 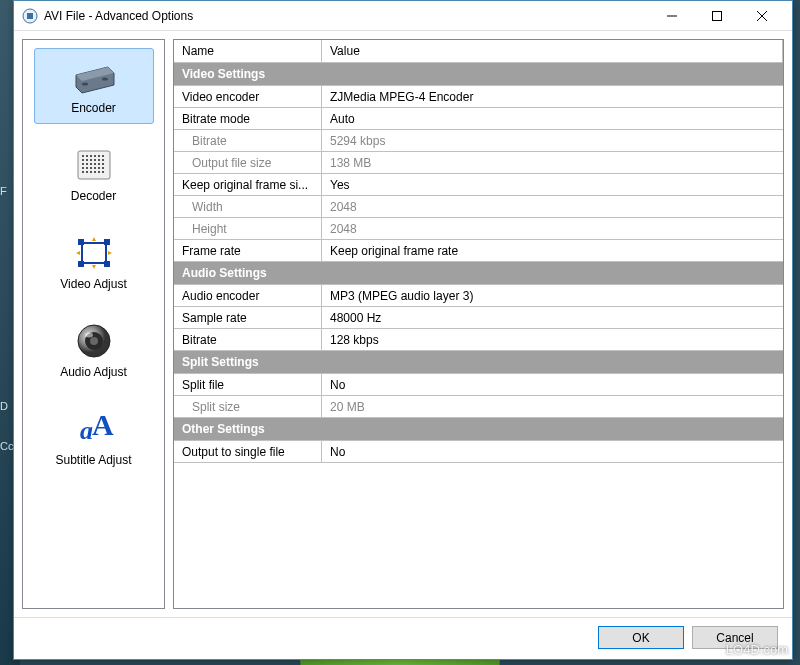 What do you see at coordinates (478, 74) in the screenshot?
I see `grid-category: Video Settings` at bounding box center [478, 74].